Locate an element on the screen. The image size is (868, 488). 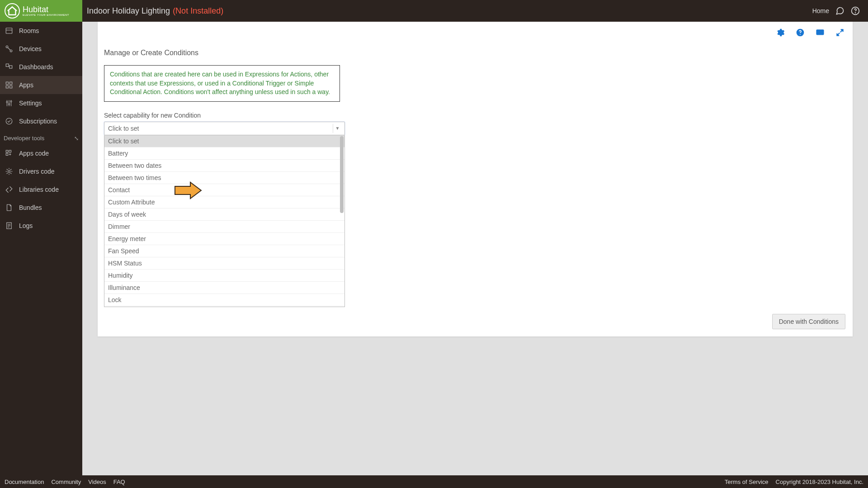
chat-icon is located at coordinates (840, 11).